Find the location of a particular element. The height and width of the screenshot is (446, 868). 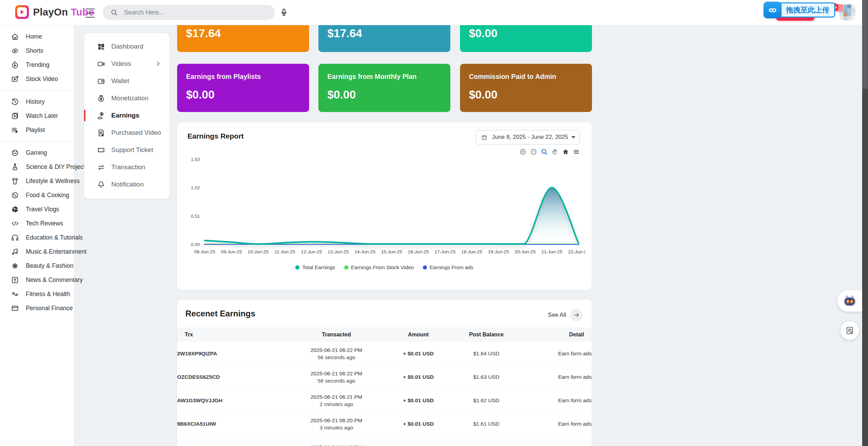

summary-card: $0.00 is located at coordinates (526, 39).